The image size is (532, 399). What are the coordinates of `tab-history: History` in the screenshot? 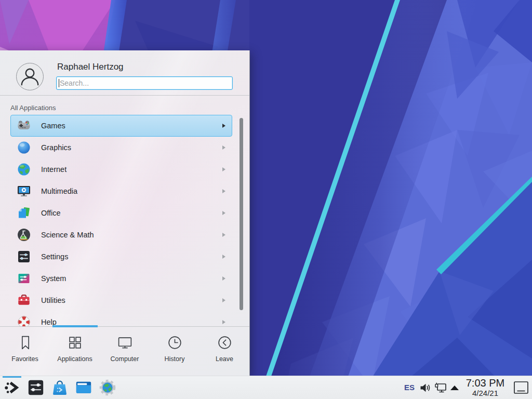 It's located at (175, 351).